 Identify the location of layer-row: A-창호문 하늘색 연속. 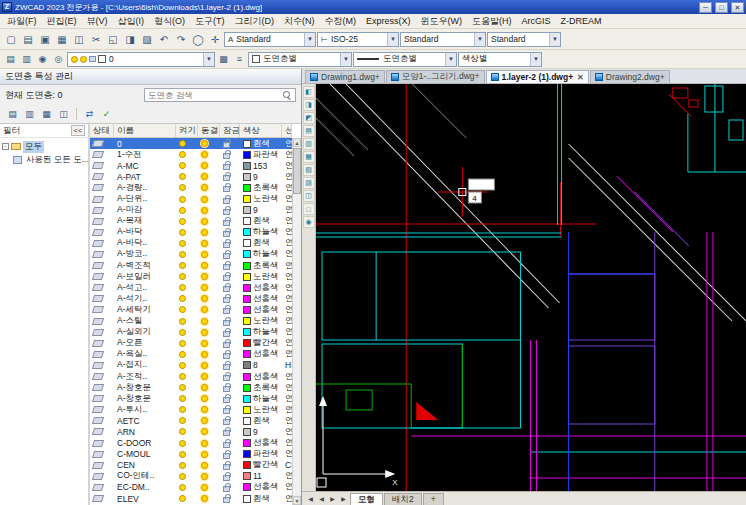
(191, 398).